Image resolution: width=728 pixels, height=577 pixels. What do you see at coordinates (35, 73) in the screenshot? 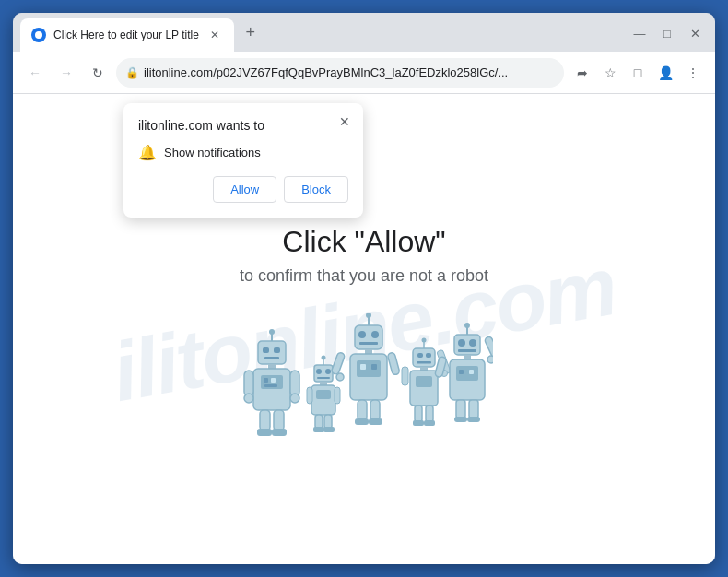
I see `back-button: ←` at bounding box center [35, 73].